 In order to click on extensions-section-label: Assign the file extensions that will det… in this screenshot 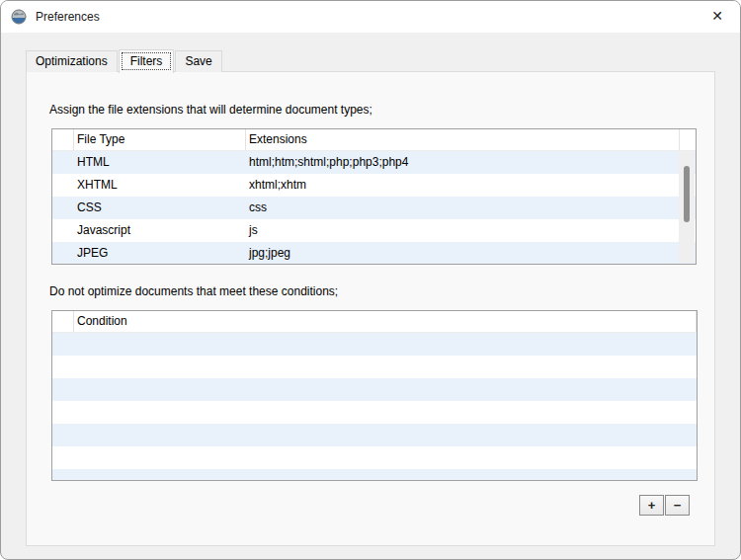, I will do `click(211, 110)`.